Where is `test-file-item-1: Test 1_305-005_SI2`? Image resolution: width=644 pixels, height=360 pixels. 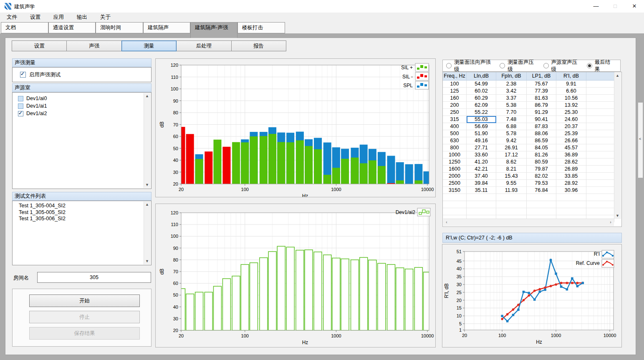 test-file-item-1: Test 1_305-005_SI2 is located at coordinates (82, 213).